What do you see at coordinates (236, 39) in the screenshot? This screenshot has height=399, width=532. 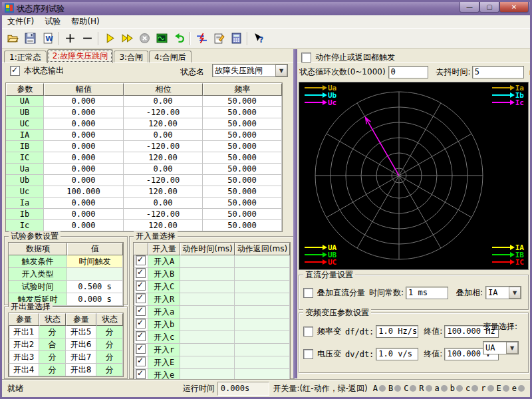 I see `calculator-icon` at bounding box center [236, 39].